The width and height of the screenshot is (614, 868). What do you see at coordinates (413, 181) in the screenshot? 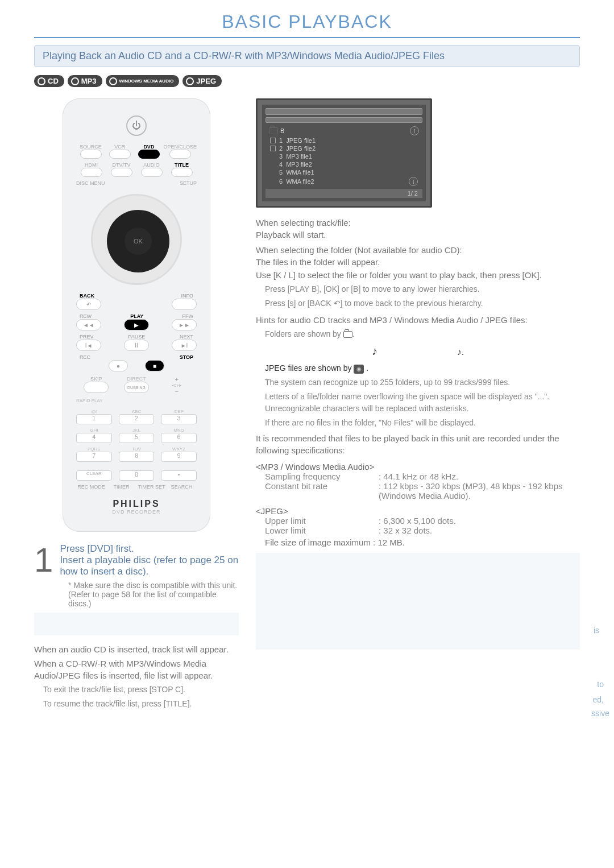
I see `down-arrow-icon: ↓` at bounding box center [413, 181].